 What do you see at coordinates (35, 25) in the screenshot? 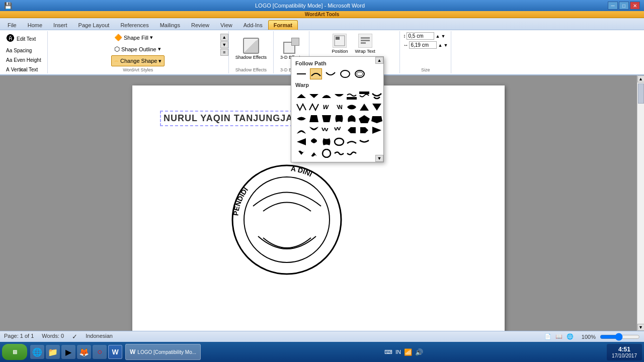
I see `tab-home: Home` at bounding box center [35, 25].